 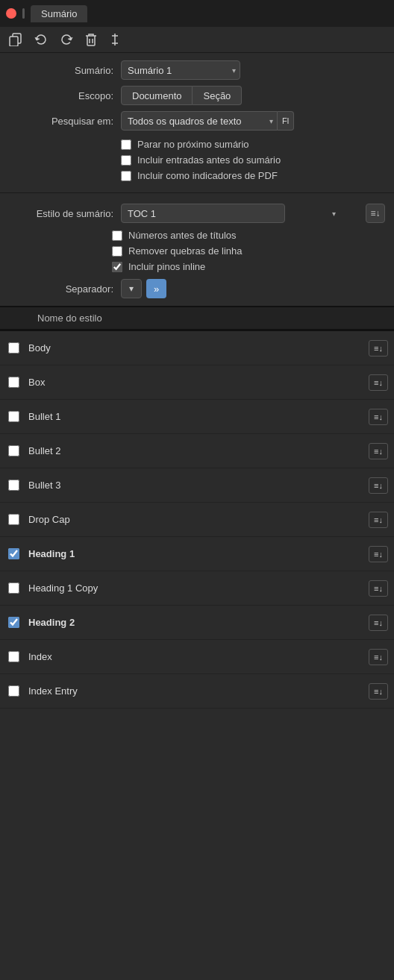 What do you see at coordinates (13, 382) in the screenshot?
I see `box-checkbox` at bounding box center [13, 382].